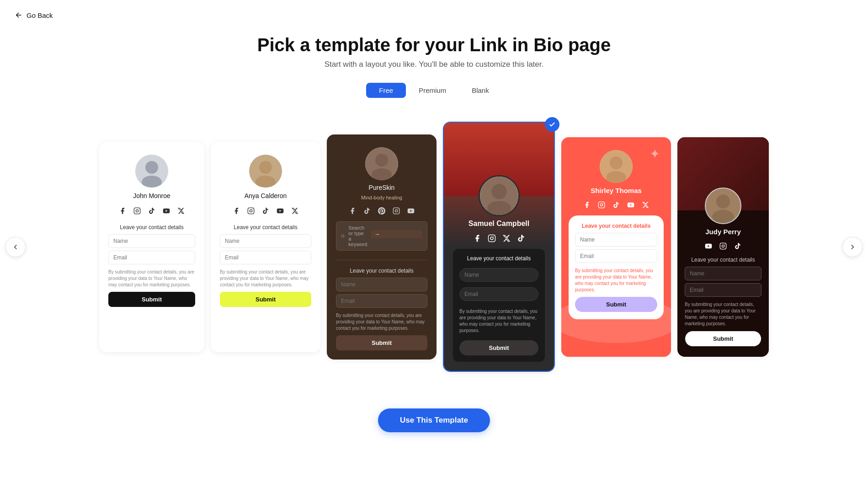 This screenshot has width=868, height=494. Describe the element at coordinates (397, 234) in the screenshot. I see `search-arrow-btn: →` at that location.